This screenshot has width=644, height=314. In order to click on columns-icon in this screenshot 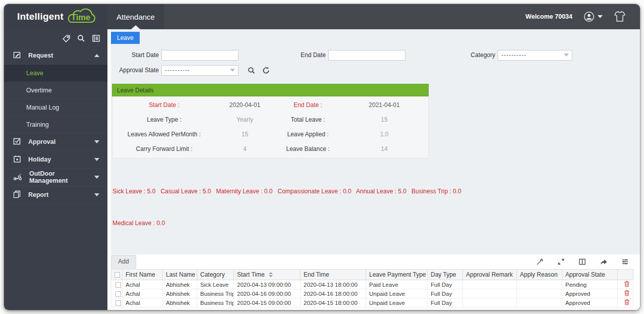, I will do `click(582, 261)`.